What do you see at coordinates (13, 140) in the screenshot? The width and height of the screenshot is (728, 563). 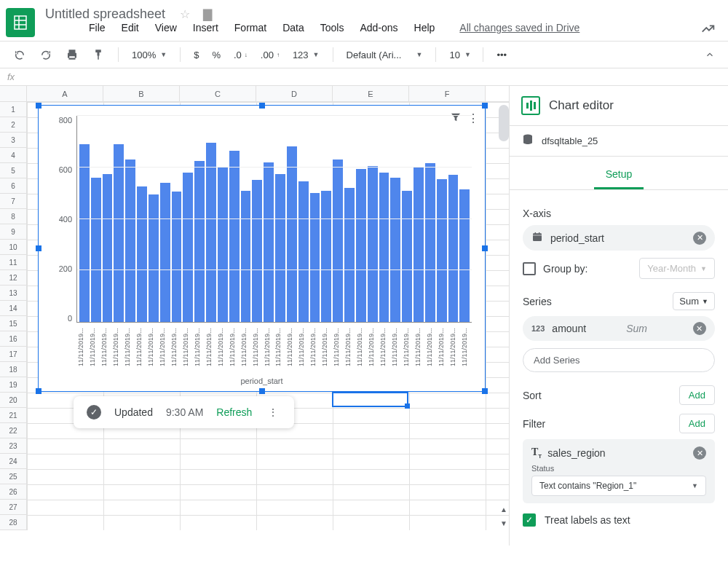 I see `row-header: 3` at bounding box center [13, 140].